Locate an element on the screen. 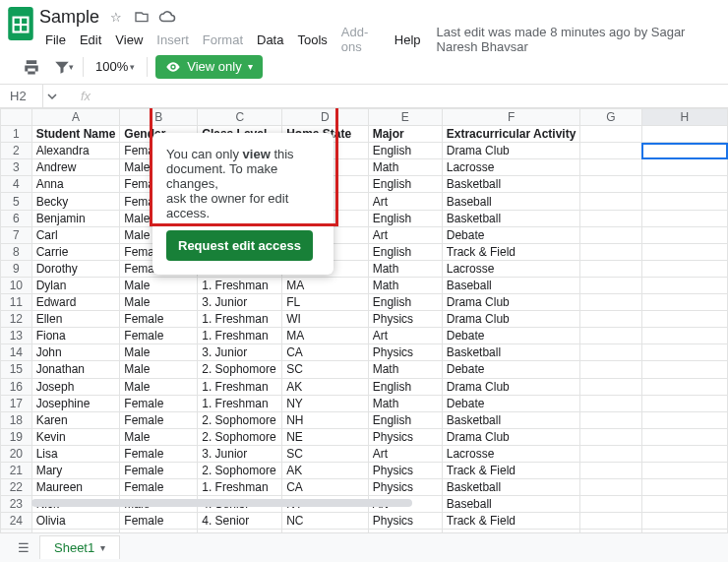 This screenshot has height=562, width=728. col-header-H: H is located at coordinates (685, 118).